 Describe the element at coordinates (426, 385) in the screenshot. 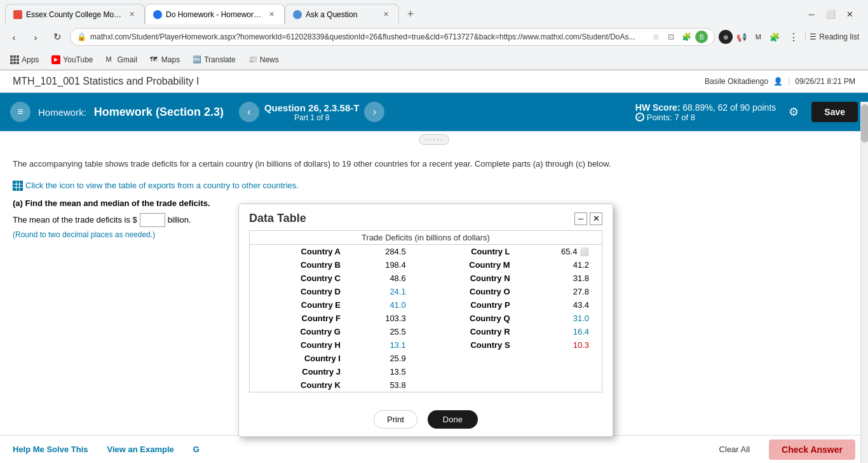

I see `table-row: Country K53.8` at that location.